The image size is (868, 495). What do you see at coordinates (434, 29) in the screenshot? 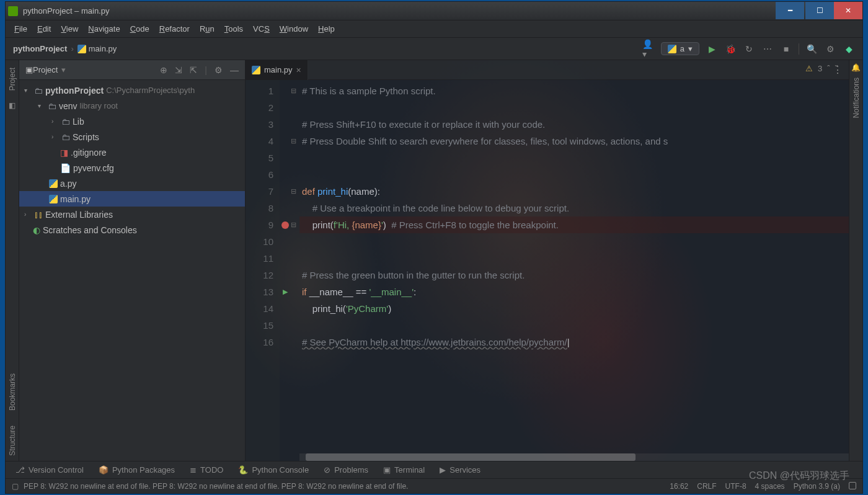
I see `menubar: File Edit View Navigate Code Refactor Ru…` at bounding box center [434, 29].